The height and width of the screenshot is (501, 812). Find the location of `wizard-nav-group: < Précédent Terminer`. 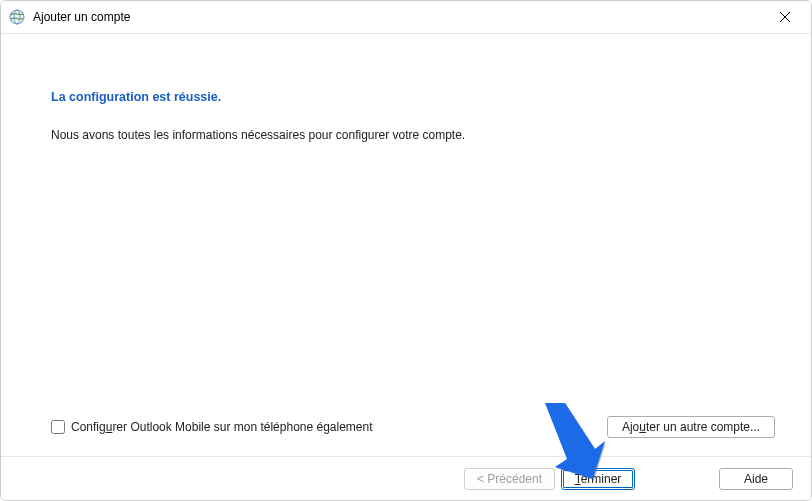

wizard-nav-group: < Précédent Terminer is located at coordinates (550, 479).